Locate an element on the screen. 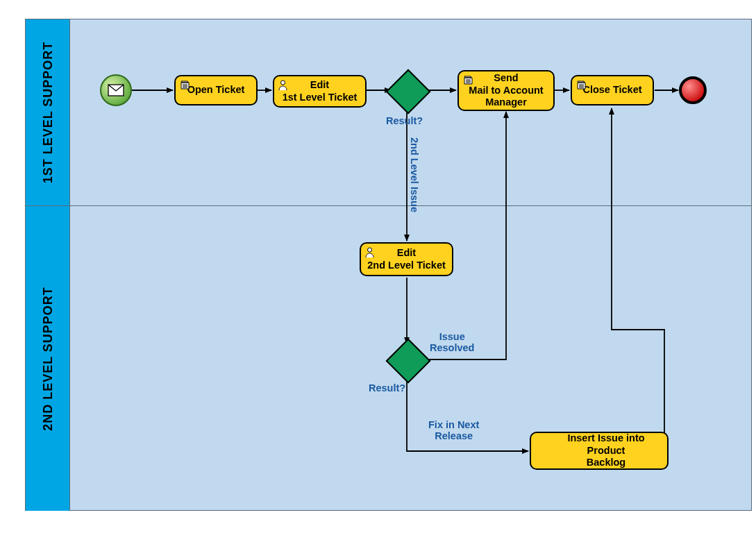 This screenshot has width=756, height=533. task-insert-backlog: Insert Issue into Product Backlog is located at coordinates (599, 451).